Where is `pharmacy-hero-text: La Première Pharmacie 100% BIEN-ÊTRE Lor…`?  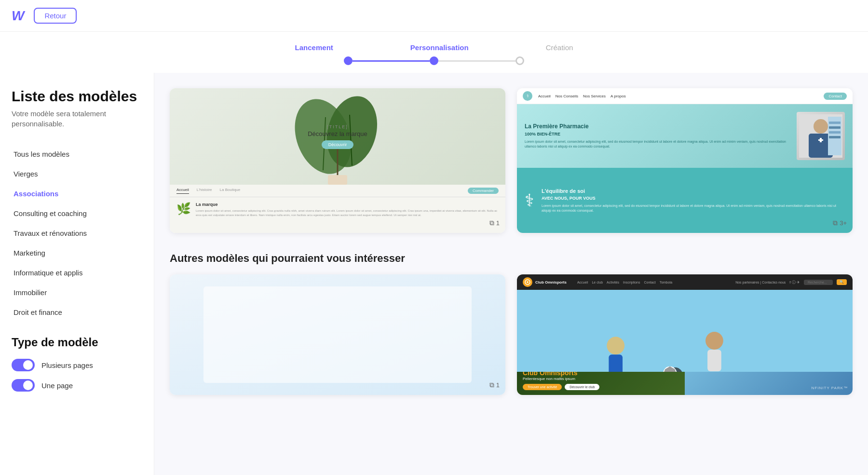 pharmacy-hero-text: La Première Pharmacie 100% BIEN-ÊTRE Lor… is located at coordinates (658, 136).